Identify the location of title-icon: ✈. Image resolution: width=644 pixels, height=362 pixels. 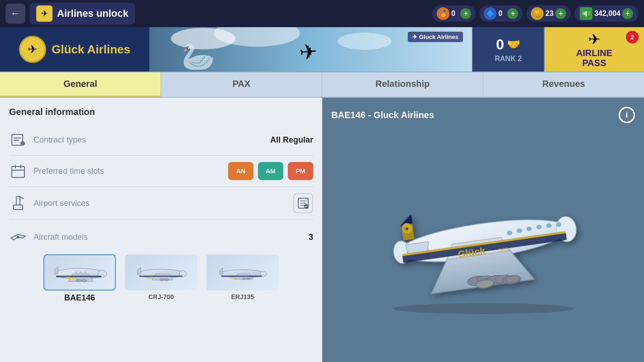
(44, 14).